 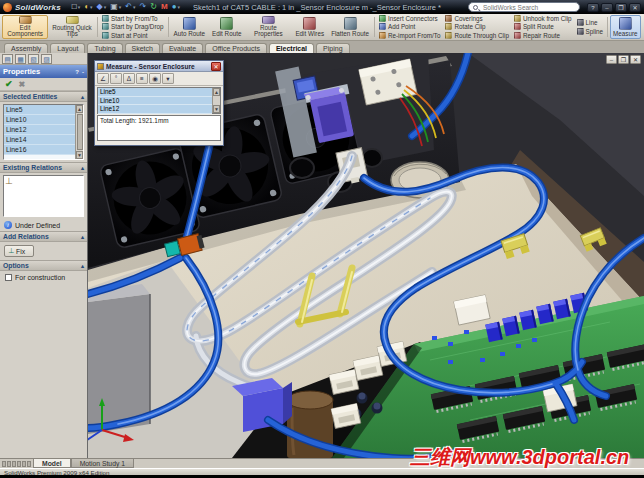 I want to click on arc-measure-icon: ∠, so click(x=103, y=78).